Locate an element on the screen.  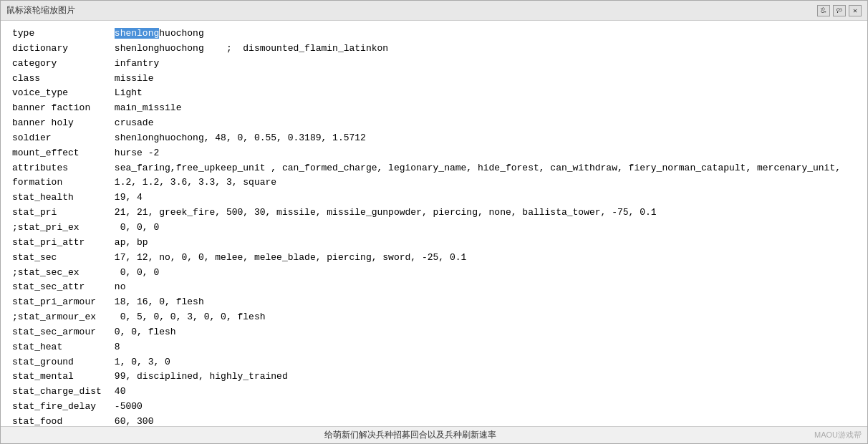
row-value: missile is located at coordinates (486, 79).